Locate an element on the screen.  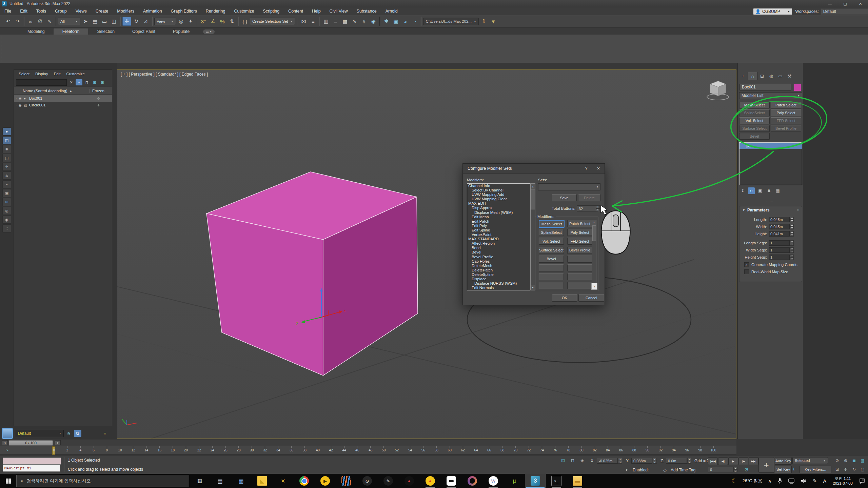
object-name-field: Box001 is located at coordinates (765, 87).